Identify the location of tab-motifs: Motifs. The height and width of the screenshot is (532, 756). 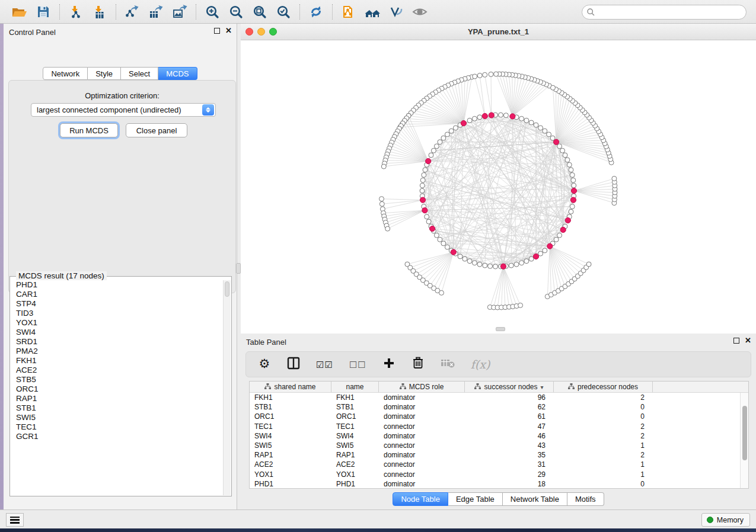
(586, 499).